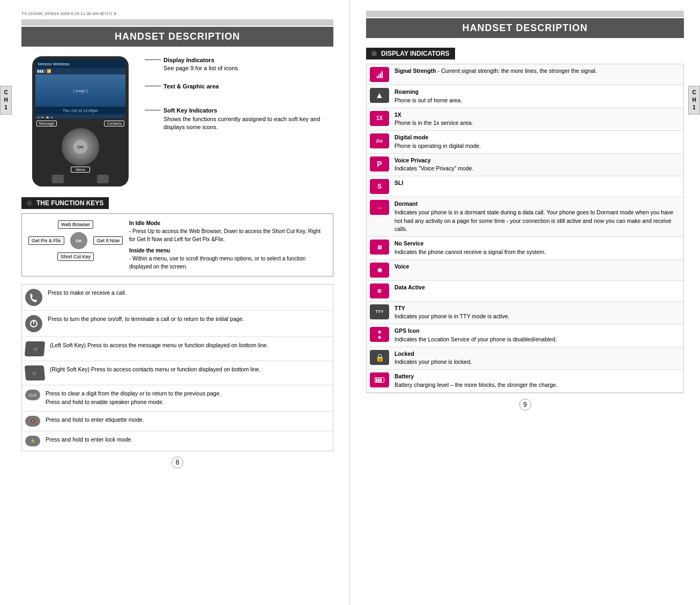  I want to click on in-idle-mode-title: In Idle Mode, so click(228, 223).